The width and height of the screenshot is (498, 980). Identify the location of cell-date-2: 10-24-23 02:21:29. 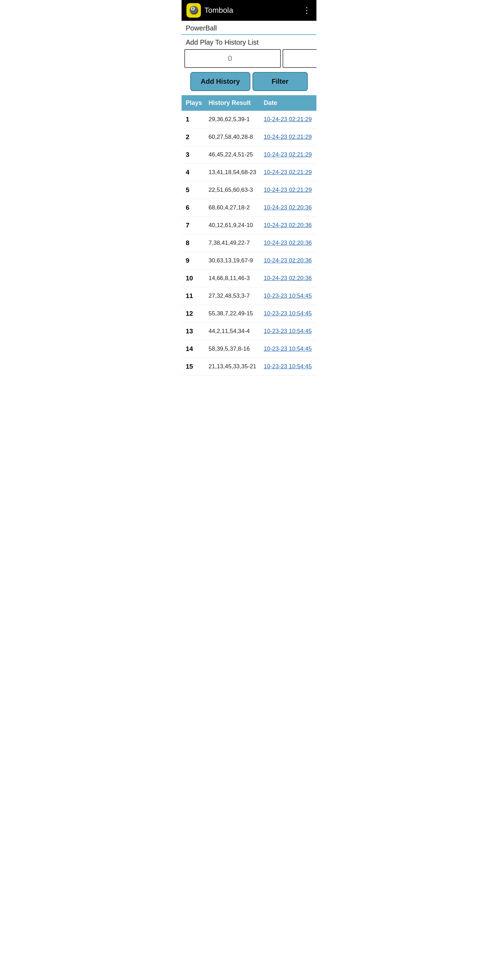
(289, 137).